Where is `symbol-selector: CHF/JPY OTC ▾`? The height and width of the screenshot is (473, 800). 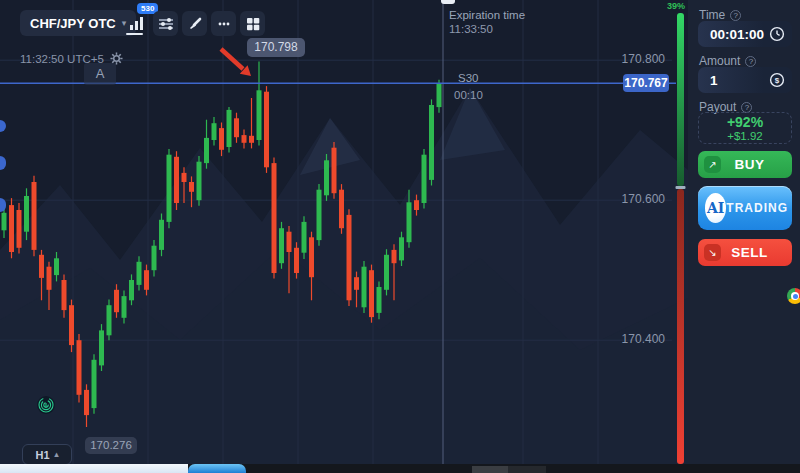 symbol-selector: CHF/JPY OTC ▾ is located at coordinates (78, 23).